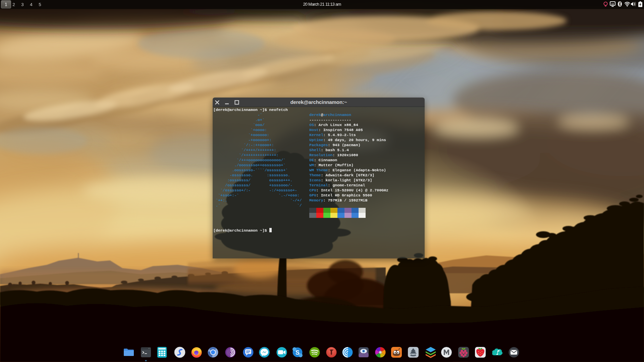 The image size is (644, 362). Describe the element at coordinates (298, 353) in the screenshot. I see `svg-text: S` at that location.